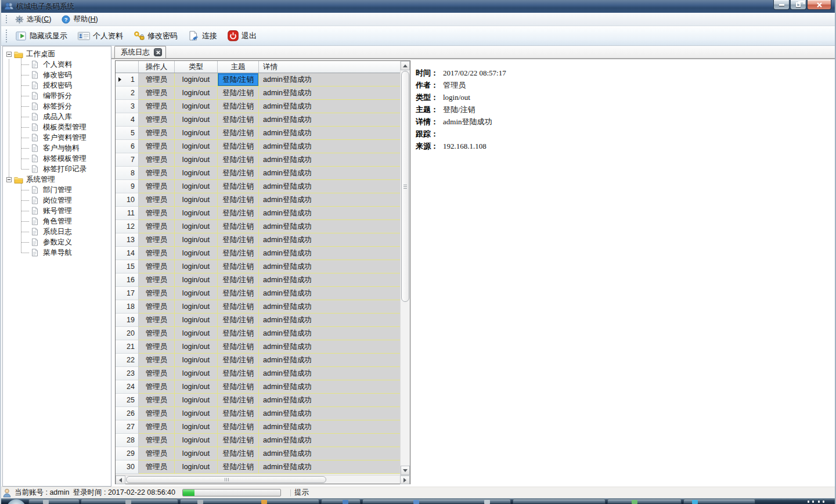 This screenshot has width=836, height=504. What do you see at coordinates (57, 148) in the screenshot?
I see `tree-item: 客户与物料` at bounding box center [57, 148].